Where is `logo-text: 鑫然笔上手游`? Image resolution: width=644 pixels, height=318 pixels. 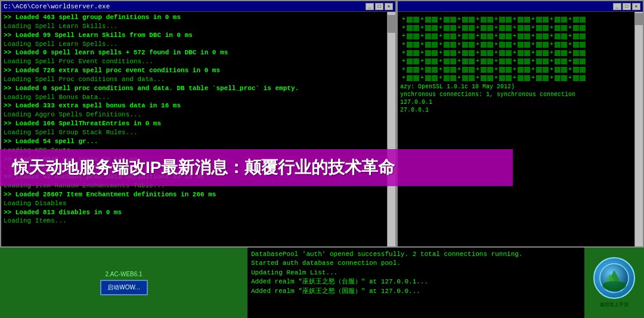
logo-text: 鑫然笔上手游 is located at coordinates (614, 304).